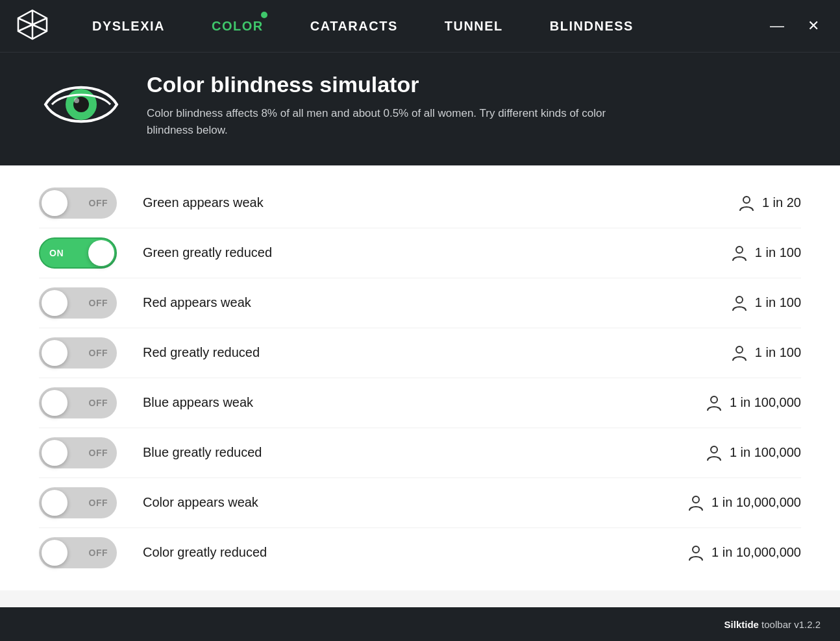 This screenshot has width=840, height=641. I want to click on toggle-wrap-blue-reduced: OFF, so click(81, 453).